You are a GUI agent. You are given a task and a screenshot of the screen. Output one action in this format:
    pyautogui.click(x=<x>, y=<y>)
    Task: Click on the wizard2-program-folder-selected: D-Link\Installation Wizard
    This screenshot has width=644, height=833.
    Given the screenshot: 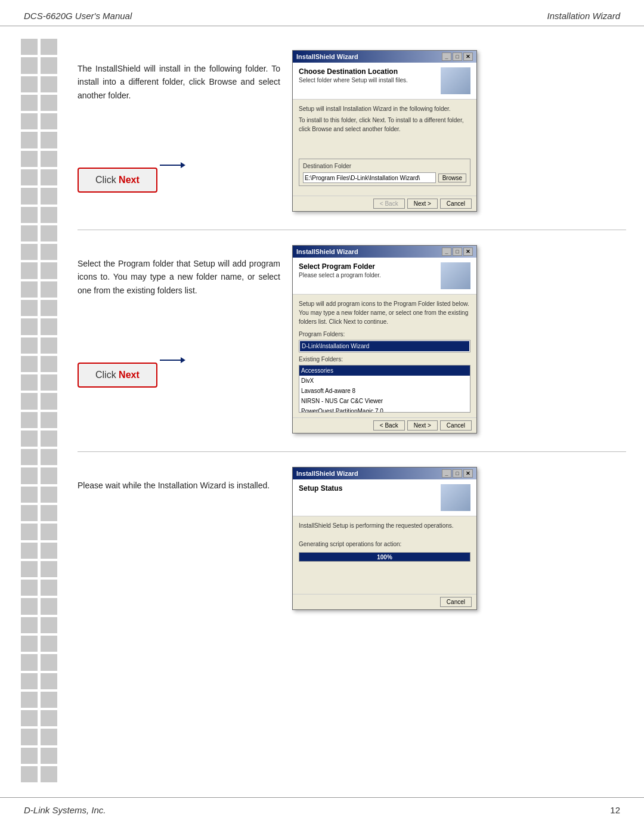 What is the action you would take?
    pyautogui.click(x=385, y=346)
    